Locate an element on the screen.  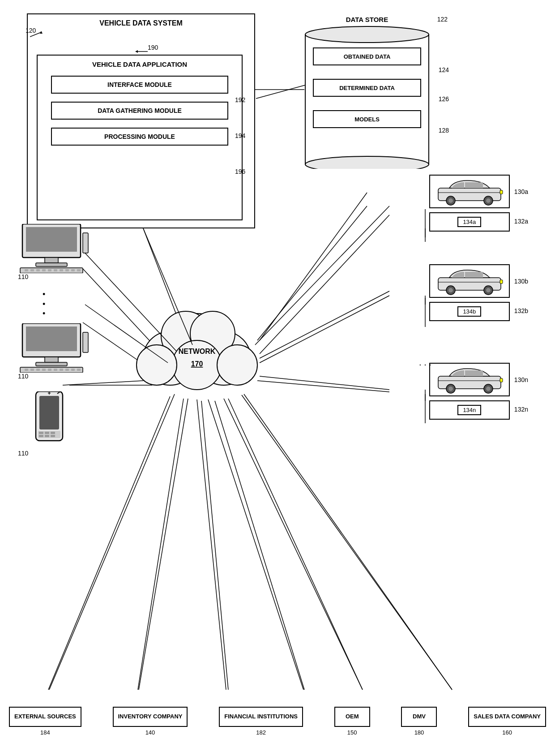
ref-194: 194 is located at coordinates (240, 136).